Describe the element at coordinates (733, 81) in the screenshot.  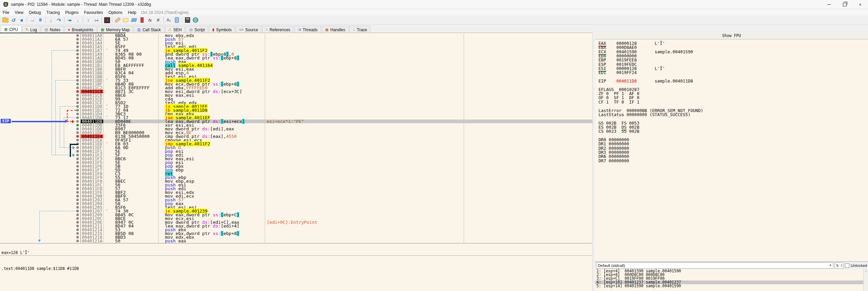
I see `register-line: EIP 004011D8 sample.004011D8` at that location.